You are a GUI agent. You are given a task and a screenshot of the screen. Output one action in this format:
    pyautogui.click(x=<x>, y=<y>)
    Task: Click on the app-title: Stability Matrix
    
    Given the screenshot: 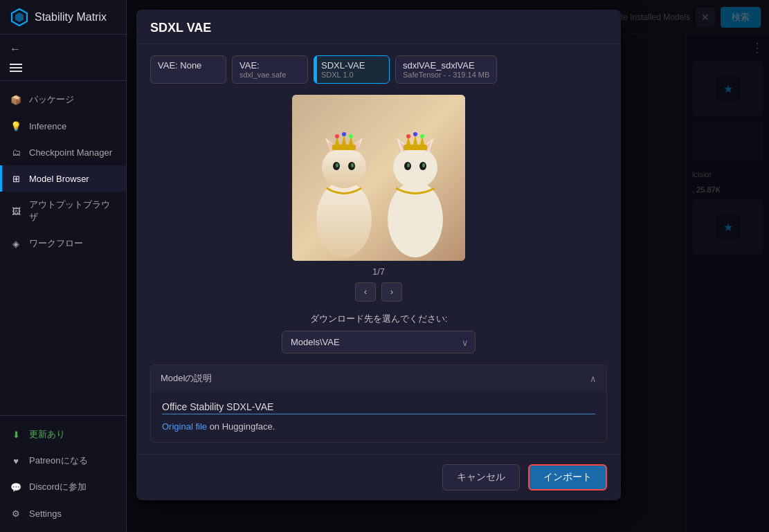 What is the action you would take?
    pyautogui.click(x=71, y=17)
    